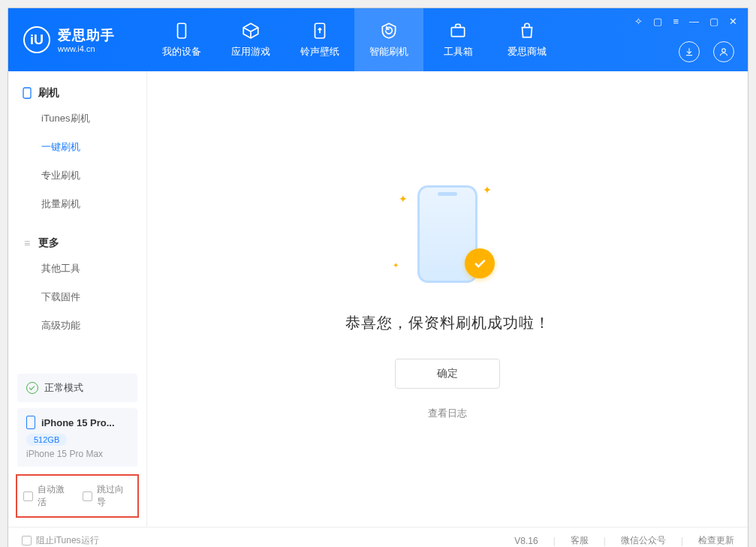  I want to click on device-mode: 正常模式, so click(77, 388).